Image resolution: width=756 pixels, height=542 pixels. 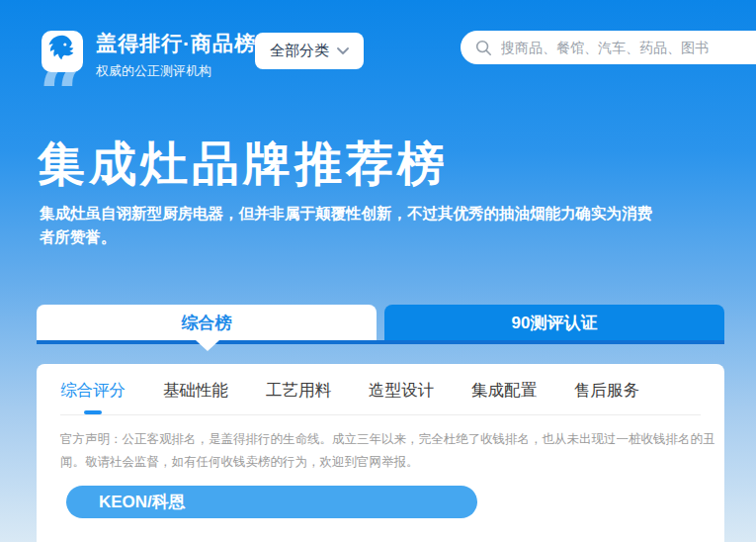 I want to click on main-tabs: 综合榜 90测评认证, so click(x=380, y=322).